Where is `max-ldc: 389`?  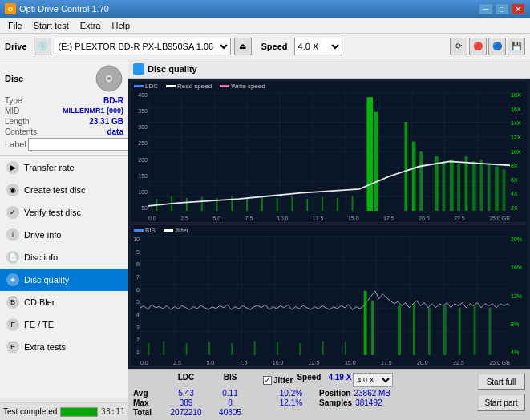 max-ldc: 389 is located at coordinates (186, 402).